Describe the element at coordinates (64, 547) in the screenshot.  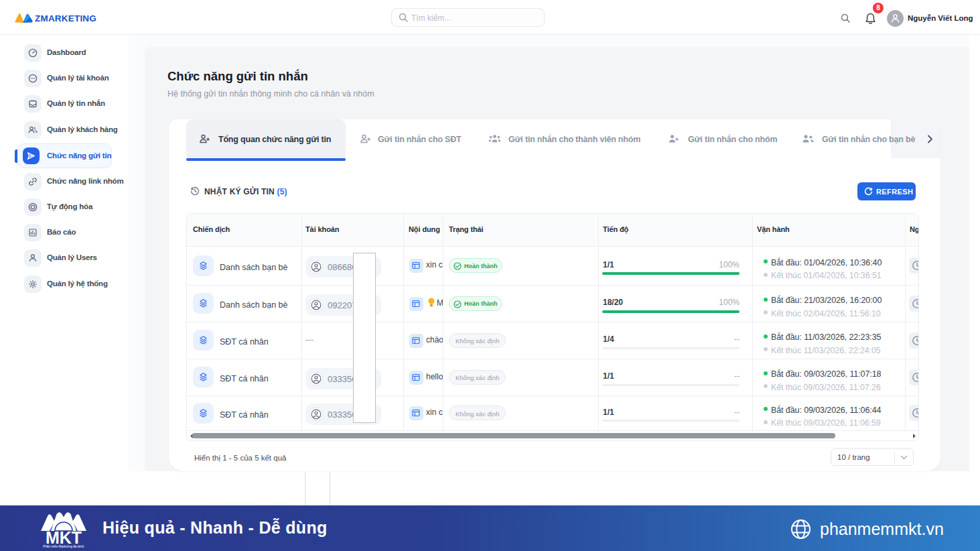
I see `svg-text: Phần mềm Marketing đa kênh` at that location.